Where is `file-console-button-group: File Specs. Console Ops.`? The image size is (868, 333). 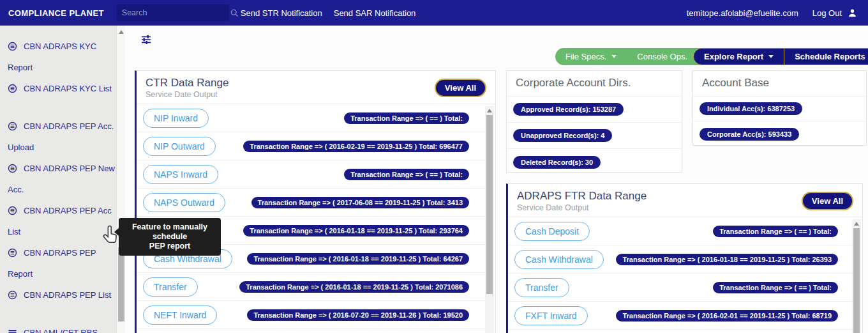 file-console-button-group: File Specs. Console Ops. is located at coordinates (632, 56).